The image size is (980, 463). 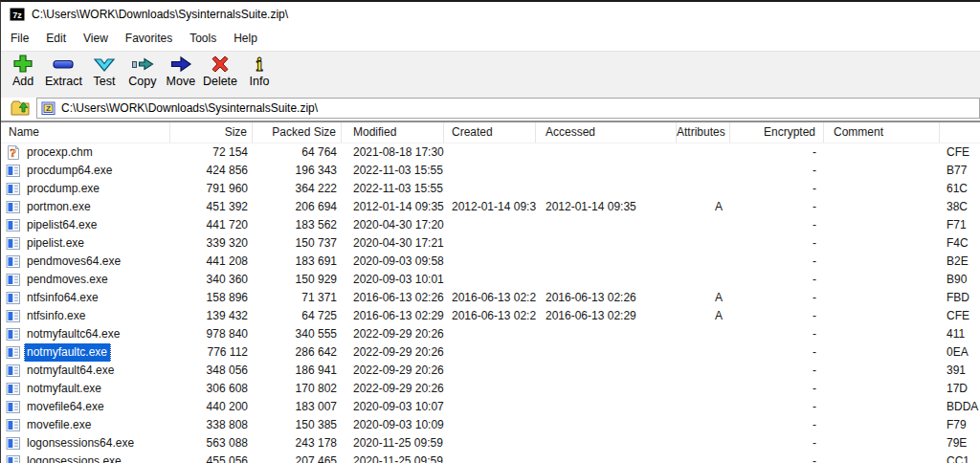 I want to click on cell-size: 139 432, so click(x=212, y=316).